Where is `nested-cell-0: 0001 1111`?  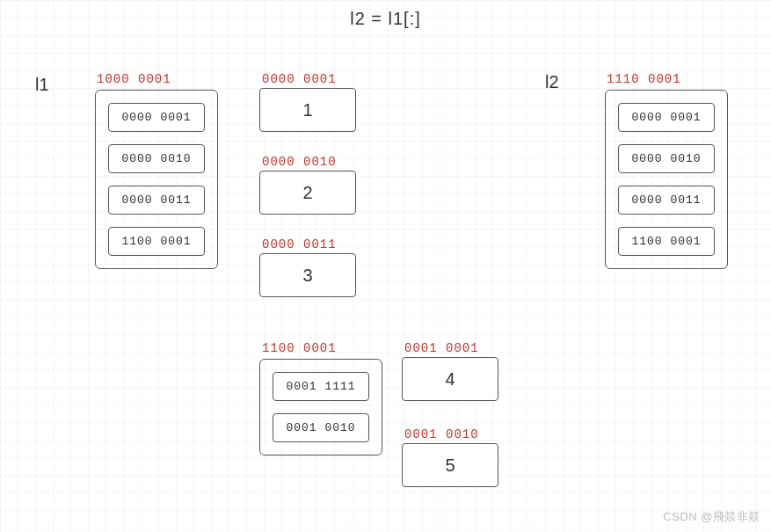
nested-cell-0: 0001 1111 is located at coordinates (320, 387).